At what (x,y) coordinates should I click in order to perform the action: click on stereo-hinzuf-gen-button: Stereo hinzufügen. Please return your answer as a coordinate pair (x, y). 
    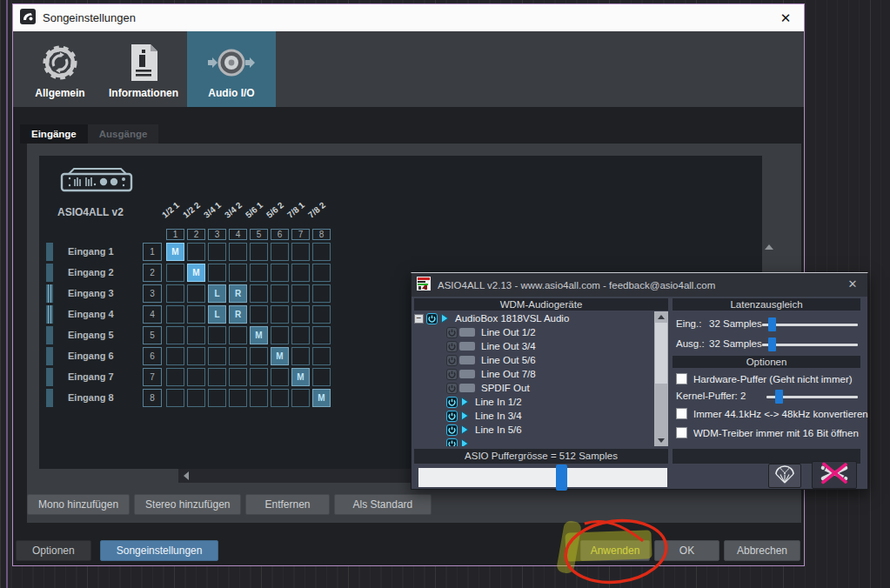
    Looking at the image, I should click on (188, 504).